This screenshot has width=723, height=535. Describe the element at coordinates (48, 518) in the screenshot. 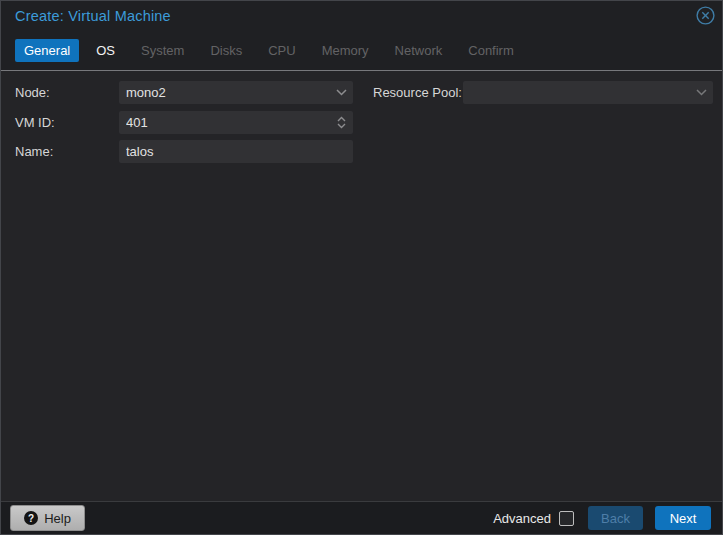

I see `help-button: ? Help` at that location.